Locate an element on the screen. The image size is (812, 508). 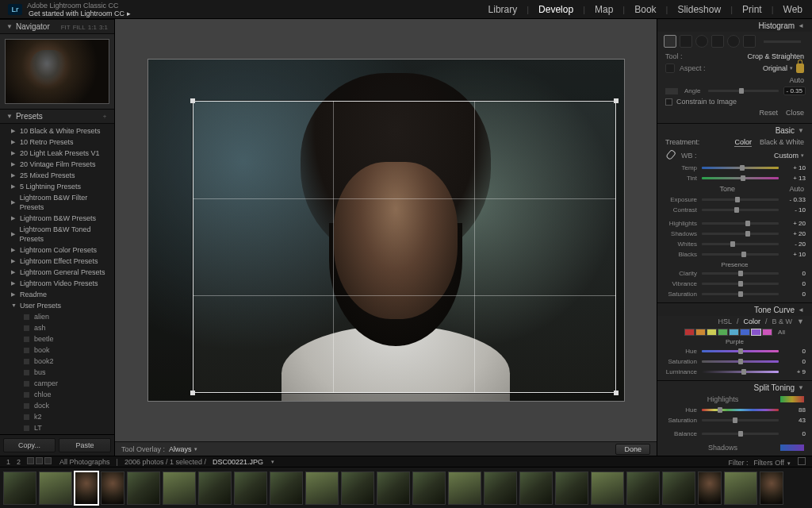
exposure-value: - 0.33 is located at coordinates (795, 200).